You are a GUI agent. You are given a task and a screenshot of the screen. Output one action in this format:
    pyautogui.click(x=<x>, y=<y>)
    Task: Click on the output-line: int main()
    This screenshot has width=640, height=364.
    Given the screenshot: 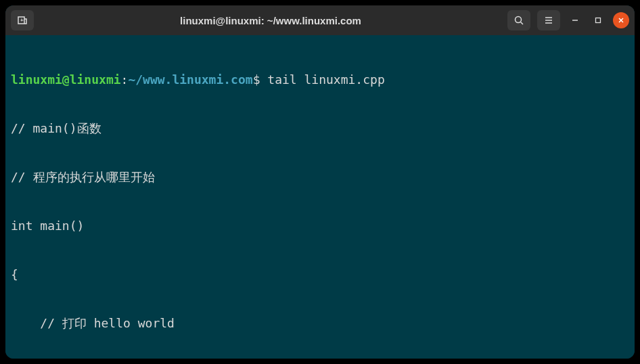 What is the action you would take?
    pyautogui.click(x=320, y=226)
    